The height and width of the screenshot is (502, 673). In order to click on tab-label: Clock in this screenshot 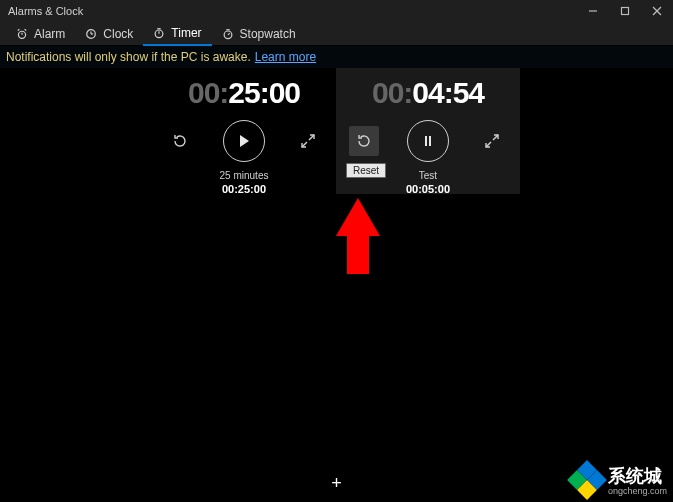, I will do `click(118, 34)`.